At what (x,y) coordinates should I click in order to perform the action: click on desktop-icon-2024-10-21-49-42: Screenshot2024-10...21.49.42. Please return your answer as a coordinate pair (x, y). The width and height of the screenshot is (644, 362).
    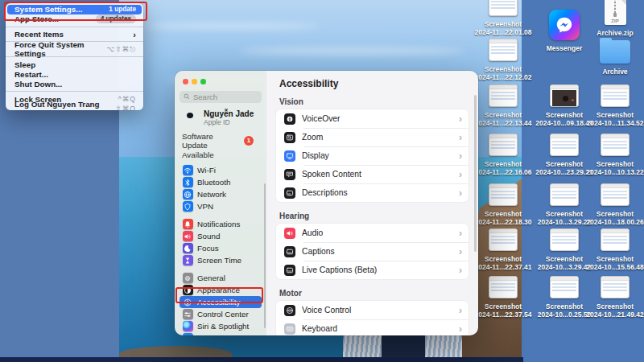
    Looking at the image, I should click on (610, 298).